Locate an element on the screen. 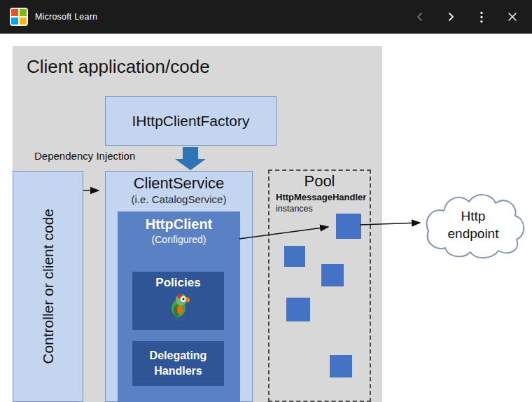 The image size is (532, 402). brand-label: Microsoft Learn is located at coordinates (66, 17).